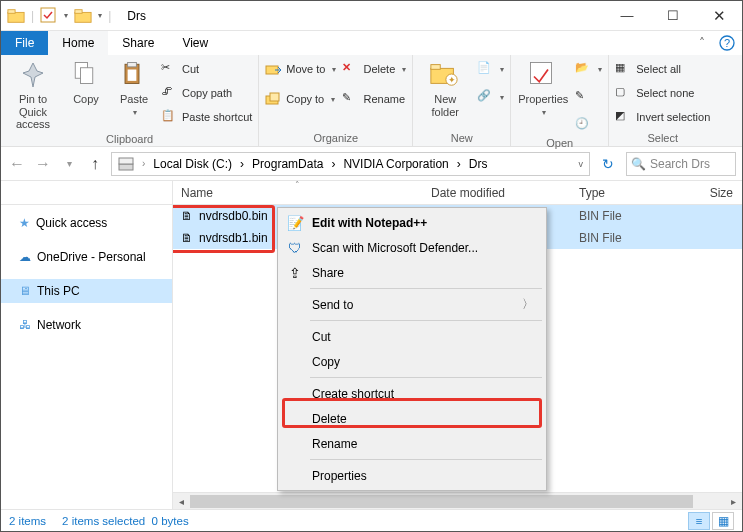 The image size is (743, 532). I want to click on paste-icon, so click(134, 75).